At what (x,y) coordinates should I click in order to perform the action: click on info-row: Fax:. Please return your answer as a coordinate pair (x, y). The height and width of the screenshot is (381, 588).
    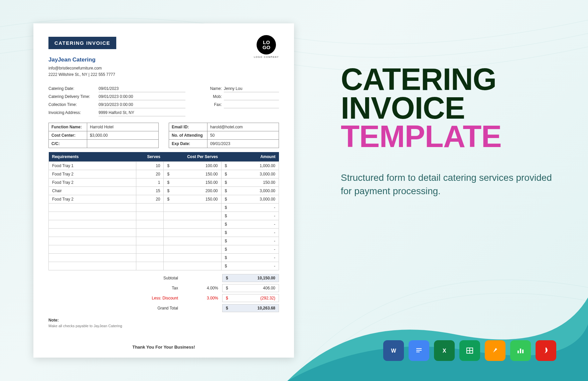
    Looking at the image, I should click on (242, 105).